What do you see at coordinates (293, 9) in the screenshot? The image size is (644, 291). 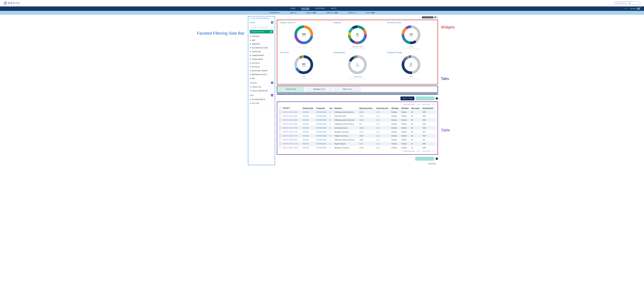 I see `nav-item-home: HOME` at bounding box center [293, 9].